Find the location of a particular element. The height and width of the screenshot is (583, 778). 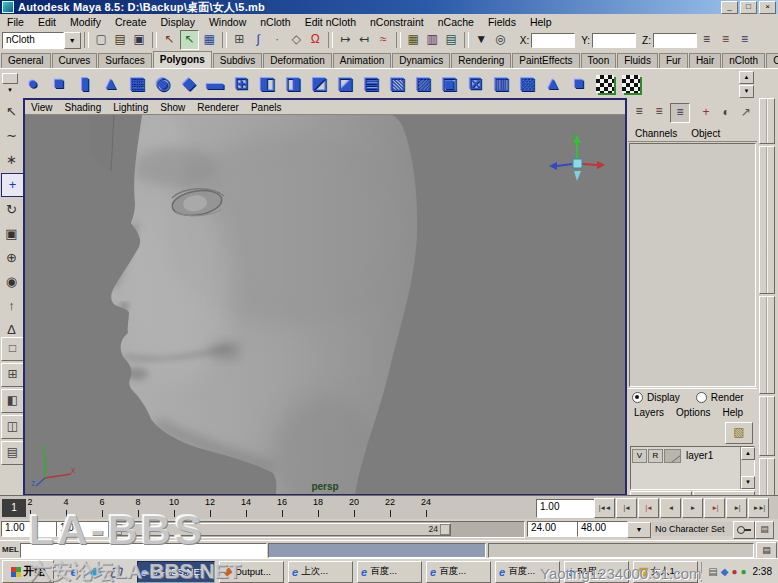

new-scene-icon: ▢ is located at coordinates (102, 40).